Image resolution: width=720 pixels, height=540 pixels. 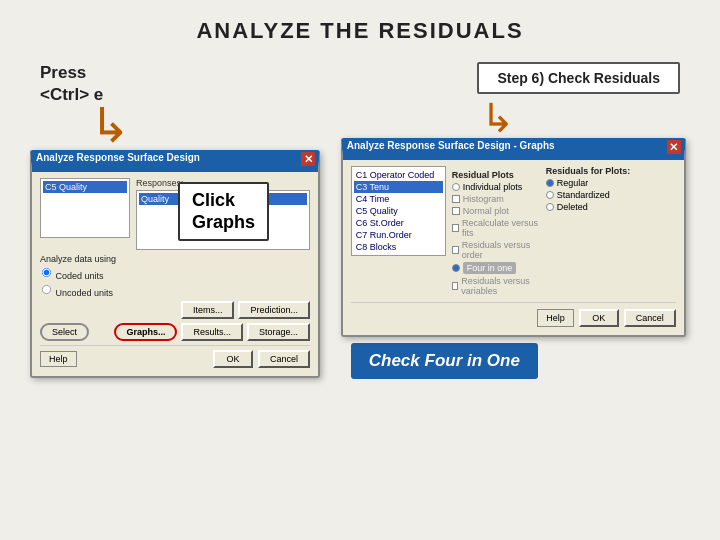 What do you see at coordinates (118, 158) in the screenshot?
I see `analyze-dialog-title: Analyze Response Surface Design` at bounding box center [118, 158].